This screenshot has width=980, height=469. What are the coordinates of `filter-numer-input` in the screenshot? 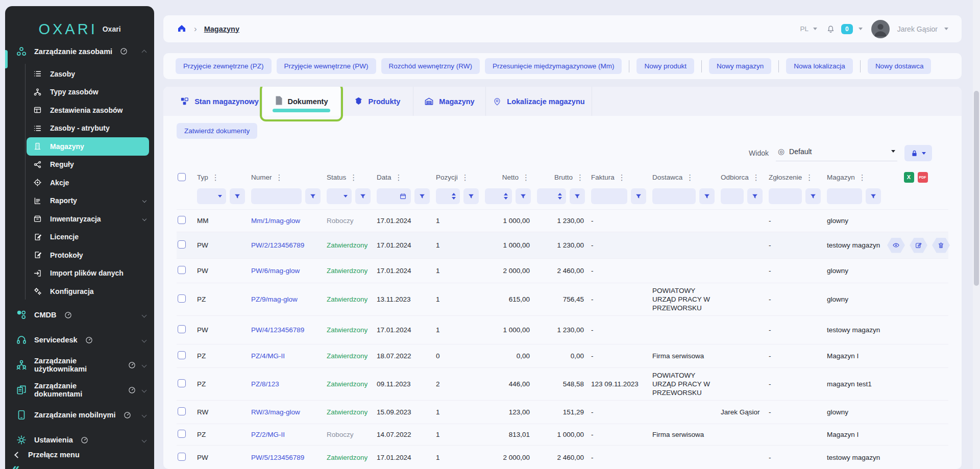 It's located at (277, 196).